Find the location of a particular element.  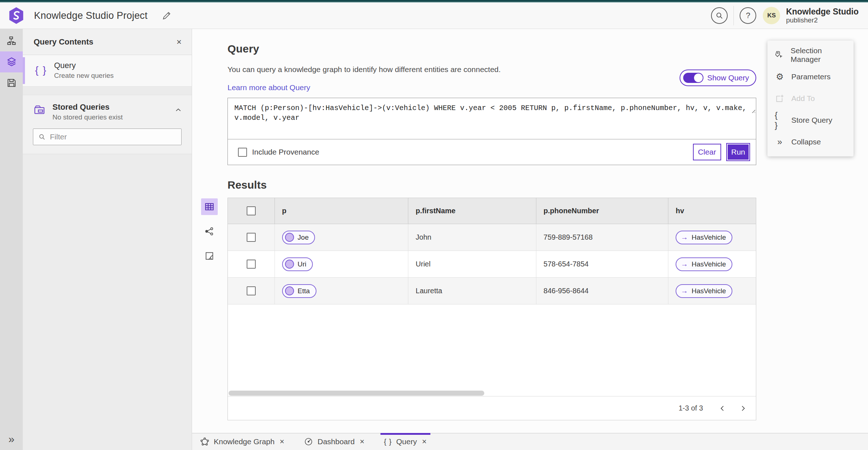

learn-more-link: Learn more about Query is located at coordinates (269, 88).